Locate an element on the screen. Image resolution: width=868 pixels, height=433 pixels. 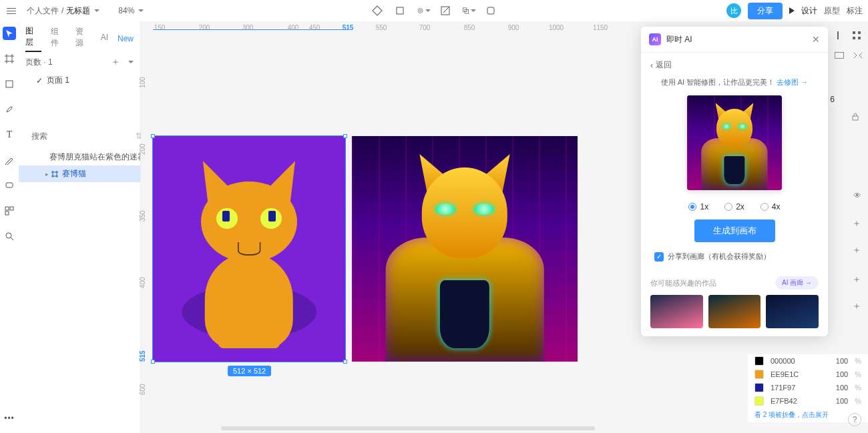
edit-icon is located at coordinates (445, 11).